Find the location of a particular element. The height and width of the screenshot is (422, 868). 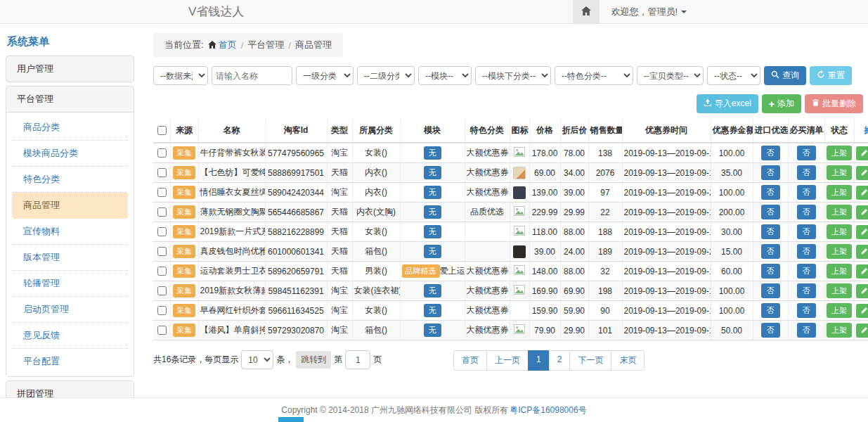

filter-select: --宝贝类型-- is located at coordinates (671, 76).